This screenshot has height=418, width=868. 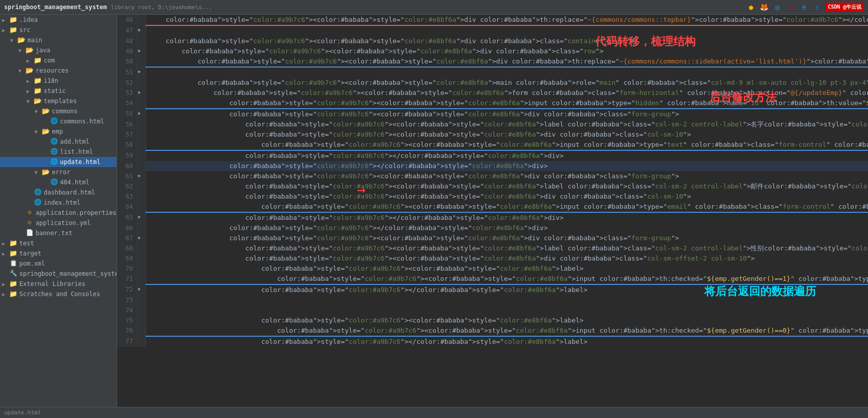 What do you see at coordinates (58, 91) in the screenshot?
I see `sidebar-item-static: ▶📁static` at bounding box center [58, 91].